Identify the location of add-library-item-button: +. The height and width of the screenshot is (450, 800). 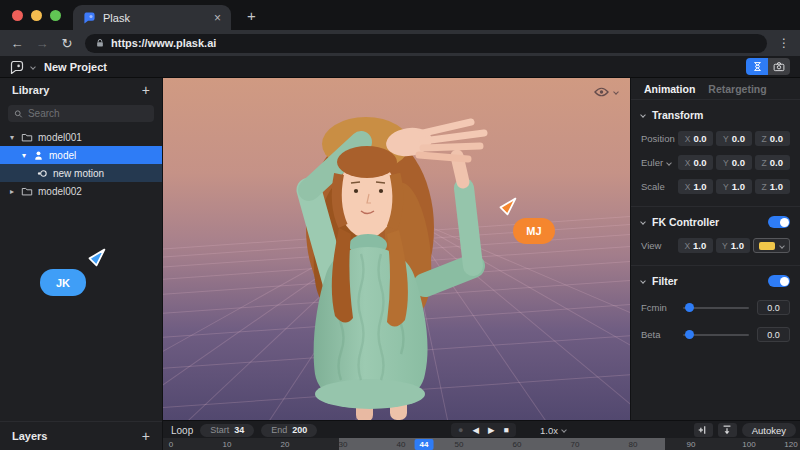
(146, 90).